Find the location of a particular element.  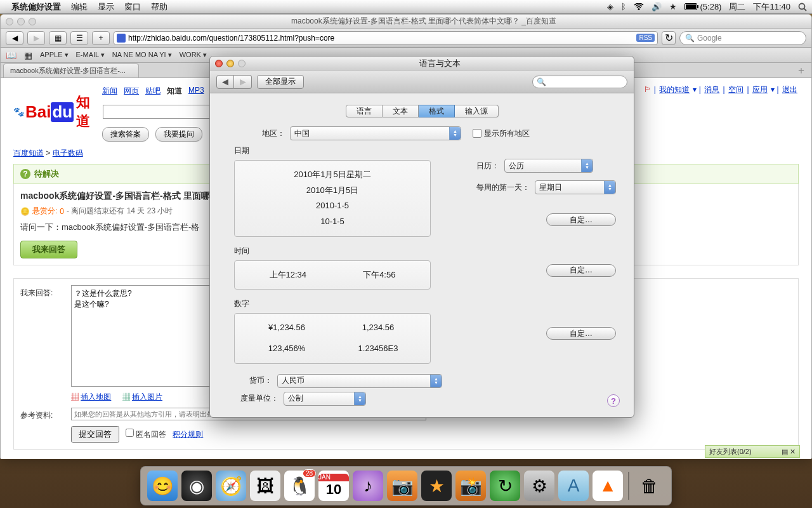

link-messages: 消息 is located at coordinates (712, 90).